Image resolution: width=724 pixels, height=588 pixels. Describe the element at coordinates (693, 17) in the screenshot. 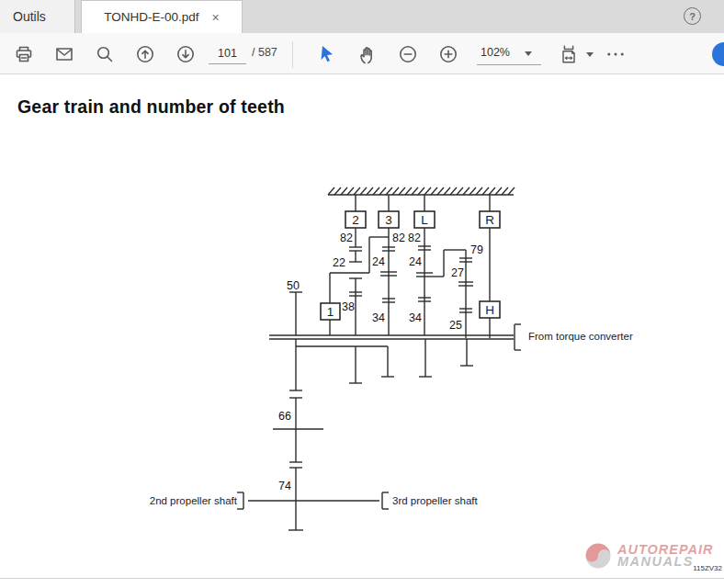

I see `help-label: ?` at that location.